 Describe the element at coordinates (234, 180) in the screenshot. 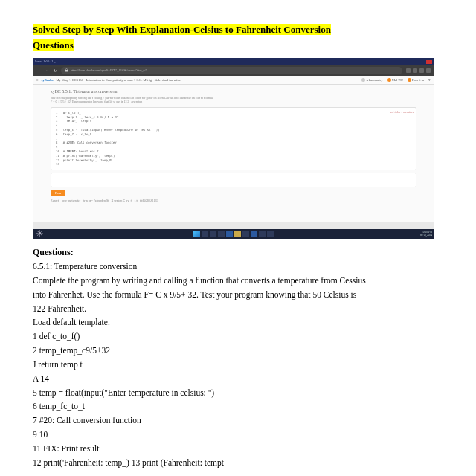

I see `feedback-box` at that location.